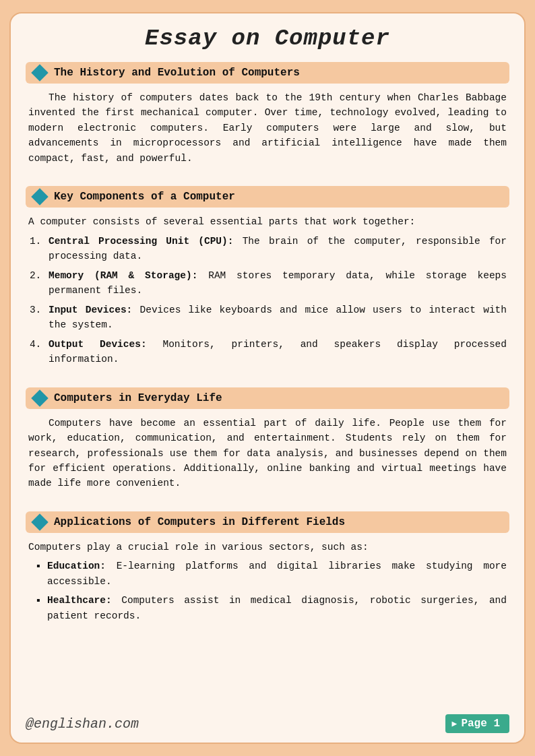 The image size is (535, 756). Describe the element at coordinates (268, 522) in the screenshot. I see `section-header-applications: Applications of Computers in Different F…` at that location.